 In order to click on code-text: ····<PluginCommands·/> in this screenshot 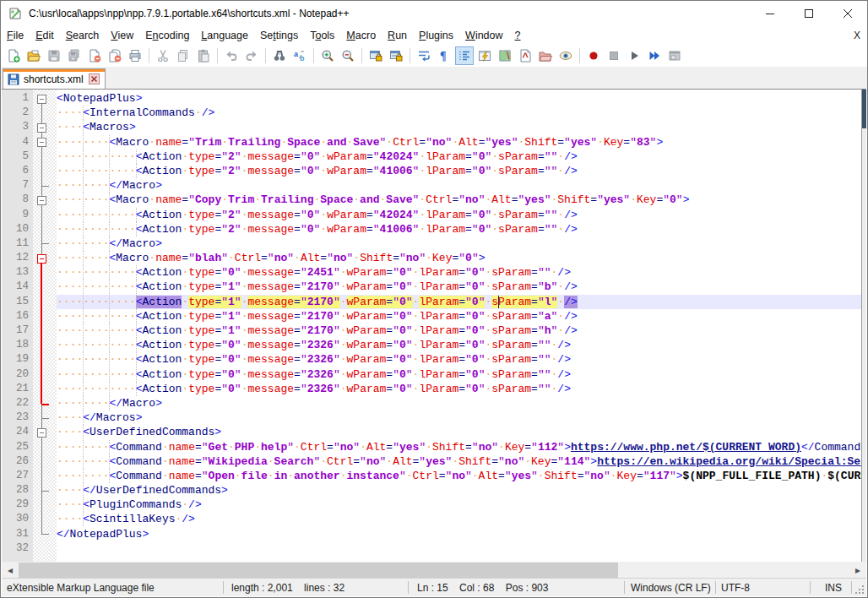, I will do `click(461, 505)`.